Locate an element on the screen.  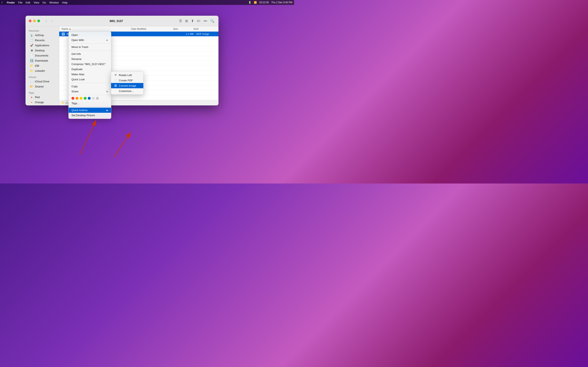
rotate-left-icon: ↺ is located at coordinates (116, 75).